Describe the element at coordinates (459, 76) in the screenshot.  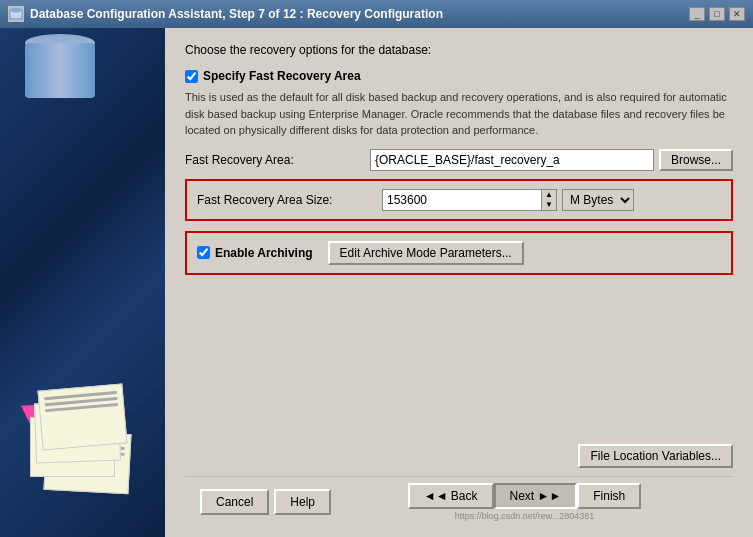
I see `specify-recovery-row: Specify Fast Recovery Area` at that location.